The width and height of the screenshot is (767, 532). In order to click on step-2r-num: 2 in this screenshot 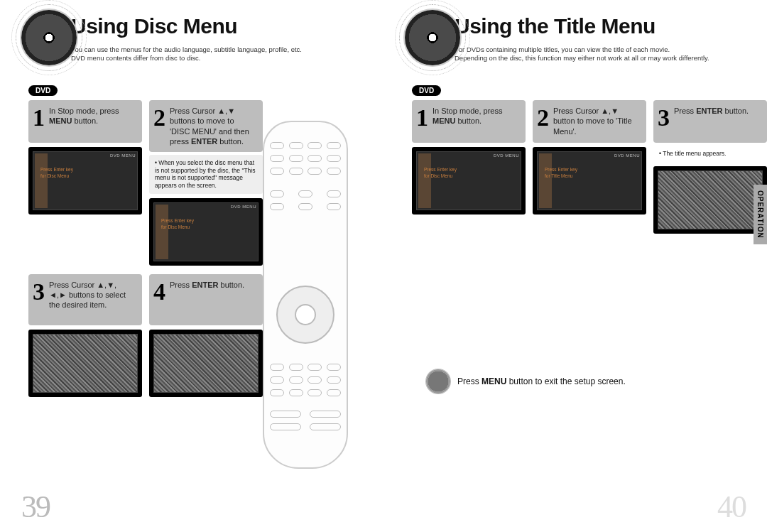, I will do `click(543, 118)`.